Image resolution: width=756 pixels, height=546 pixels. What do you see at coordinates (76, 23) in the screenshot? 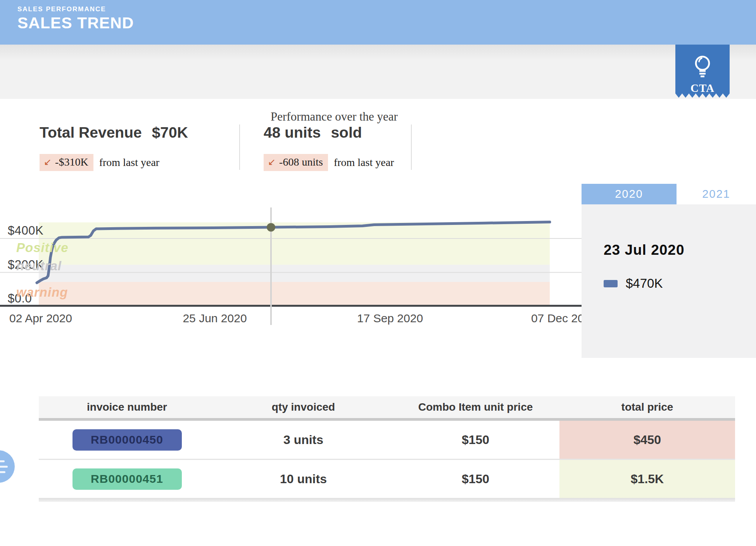
I see `page-title: SALES TREND` at bounding box center [76, 23].